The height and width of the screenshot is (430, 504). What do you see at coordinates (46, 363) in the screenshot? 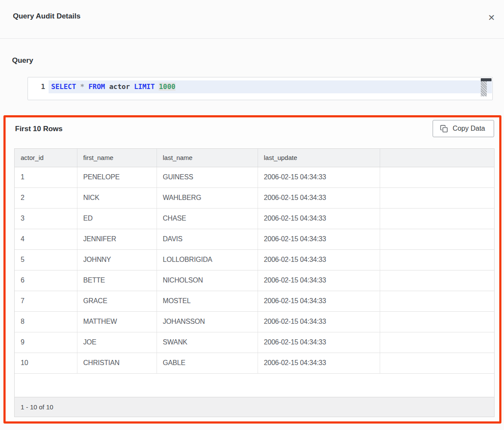
I see `table-cell-actor-id: 10` at bounding box center [46, 363].